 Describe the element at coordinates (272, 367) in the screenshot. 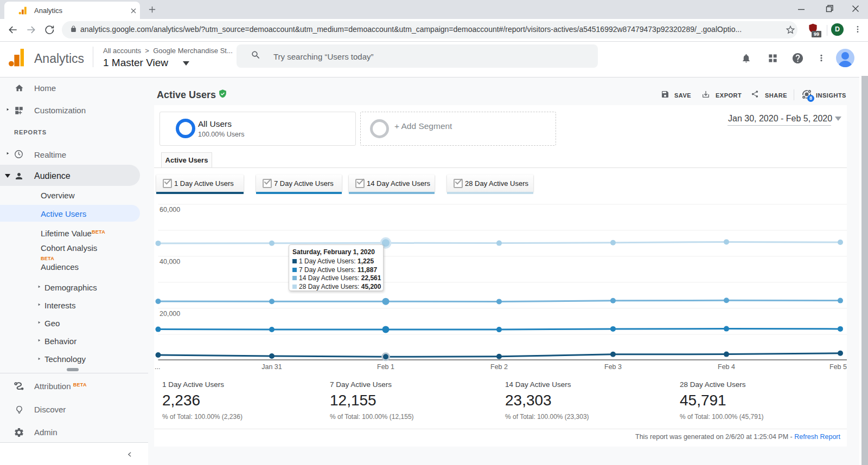

I see `svg-text: Jan 31` at that location.